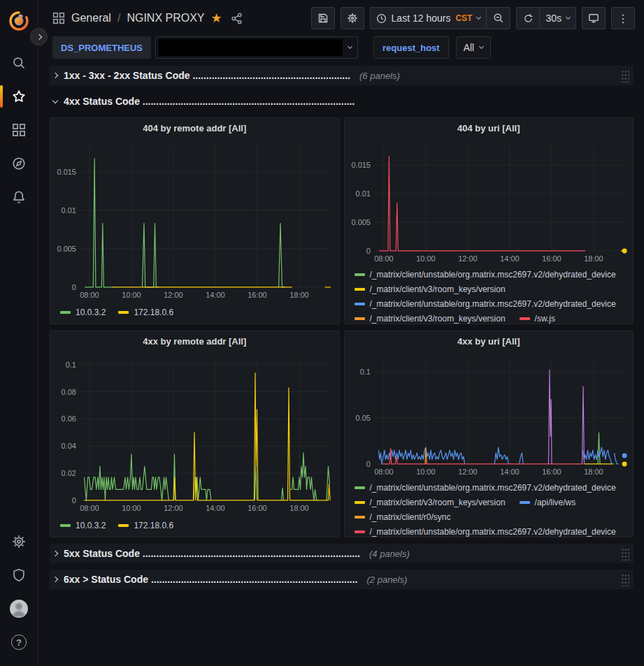 This screenshot has width=644, height=666. What do you see at coordinates (548, 502) in the screenshot?
I see `legend-item: /api/live/ws` at bounding box center [548, 502].